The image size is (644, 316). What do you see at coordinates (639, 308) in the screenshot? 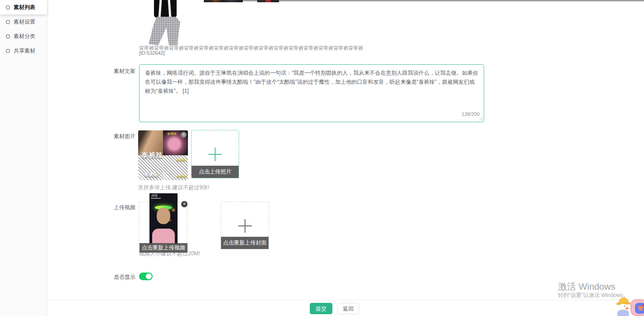
I see `chat-widget-panel` at bounding box center [639, 308].